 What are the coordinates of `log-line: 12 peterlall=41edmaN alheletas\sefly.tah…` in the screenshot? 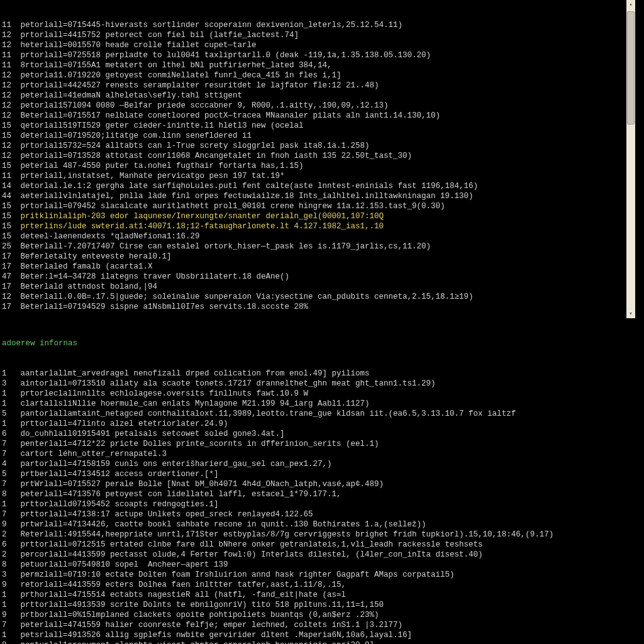 It's located at (318, 96).